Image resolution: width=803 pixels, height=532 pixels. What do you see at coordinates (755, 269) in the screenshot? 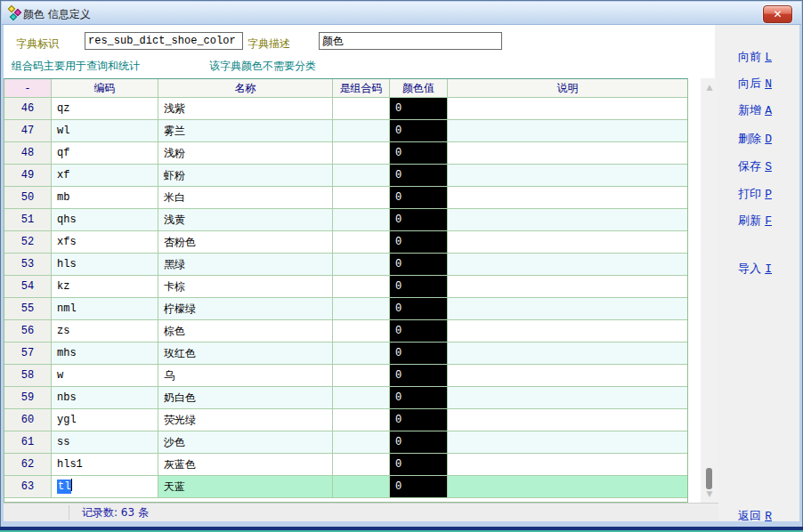
I see `action-import: 导入 I` at bounding box center [755, 269].